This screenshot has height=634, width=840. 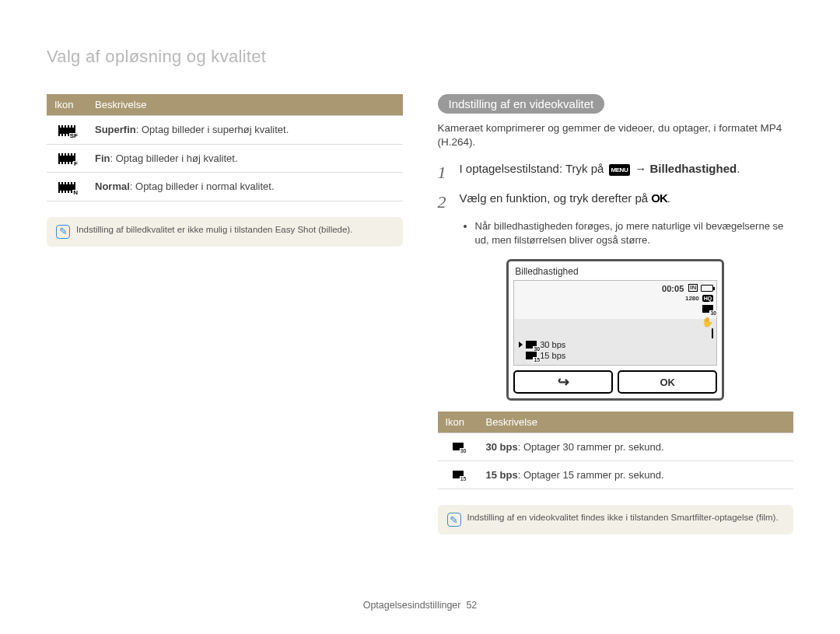 I want to click on step2-pre: Vælg en funktion, og tryk derefter på, so click(x=555, y=198).